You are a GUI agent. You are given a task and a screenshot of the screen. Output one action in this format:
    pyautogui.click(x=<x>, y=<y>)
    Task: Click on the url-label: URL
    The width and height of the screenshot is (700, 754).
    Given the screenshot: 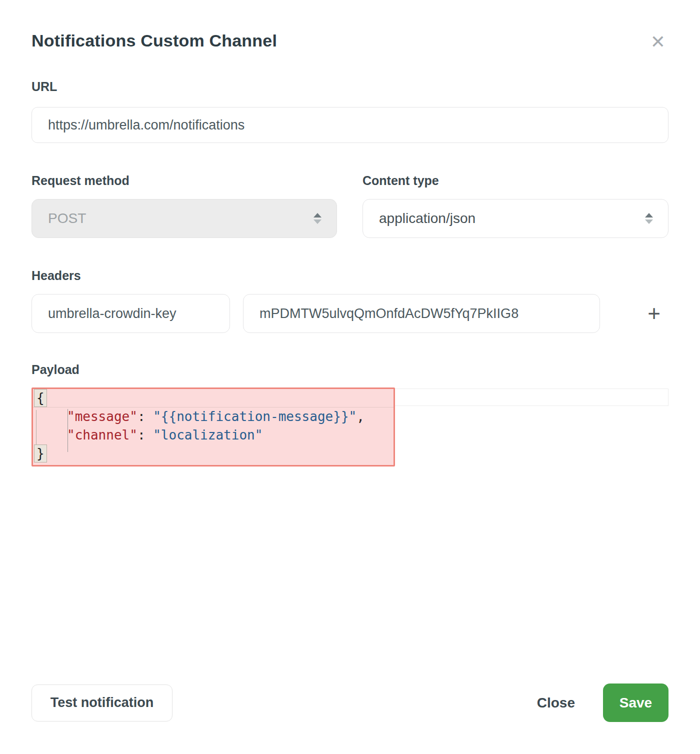 What is the action you would take?
    pyautogui.click(x=350, y=86)
    